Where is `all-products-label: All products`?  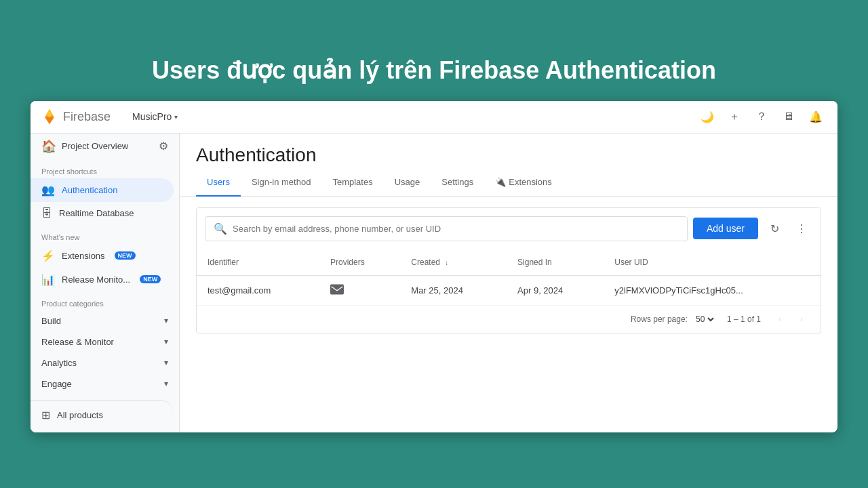
all-products-label: All products is located at coordinates (80, 415).